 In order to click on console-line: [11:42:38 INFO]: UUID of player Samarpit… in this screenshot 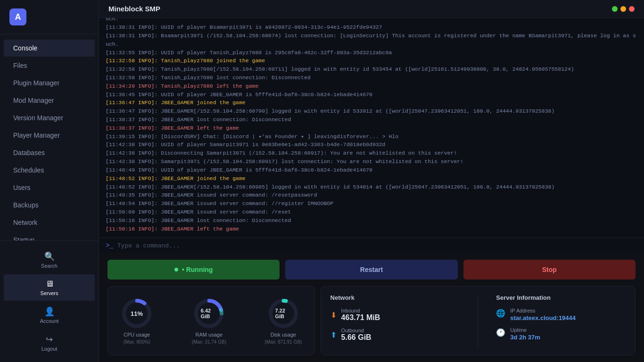, I will do `click(372, 145)`.